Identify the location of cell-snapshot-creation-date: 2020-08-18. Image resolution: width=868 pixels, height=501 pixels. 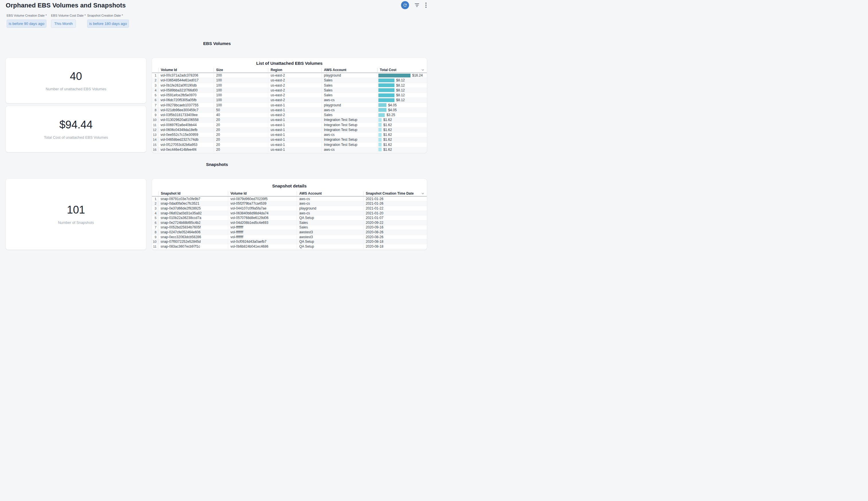
(395, 246).